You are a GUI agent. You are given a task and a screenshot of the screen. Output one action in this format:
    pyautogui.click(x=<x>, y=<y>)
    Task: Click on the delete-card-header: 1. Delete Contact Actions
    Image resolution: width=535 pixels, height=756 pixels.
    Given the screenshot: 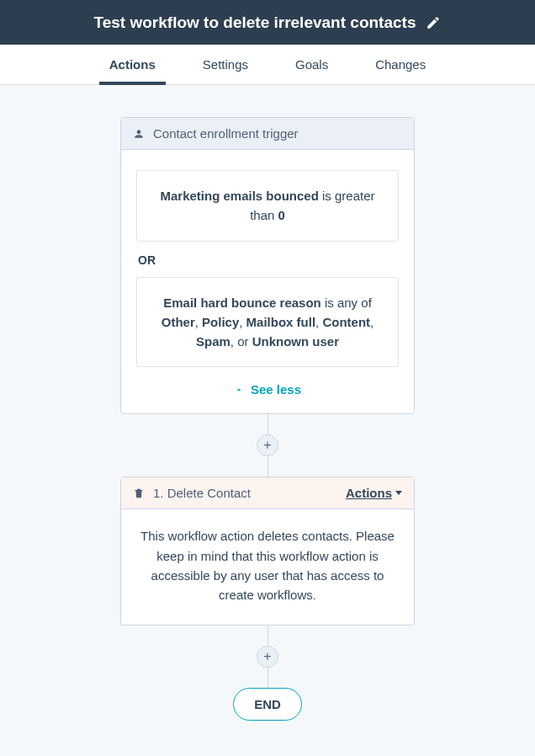 What is the action you would take?
    pyautogui.click(x=268, y=493)
    